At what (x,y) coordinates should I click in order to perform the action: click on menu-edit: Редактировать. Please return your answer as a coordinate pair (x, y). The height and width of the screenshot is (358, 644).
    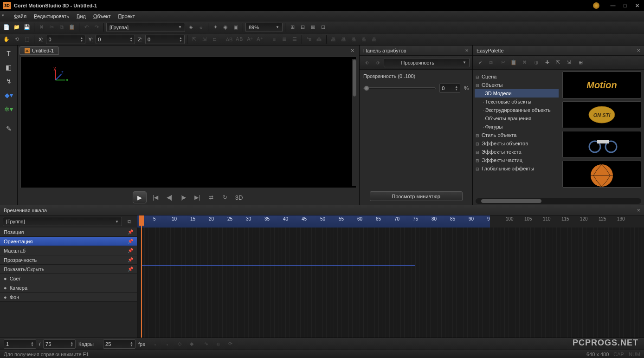
    Looking at the image, I should click on (52, 16).